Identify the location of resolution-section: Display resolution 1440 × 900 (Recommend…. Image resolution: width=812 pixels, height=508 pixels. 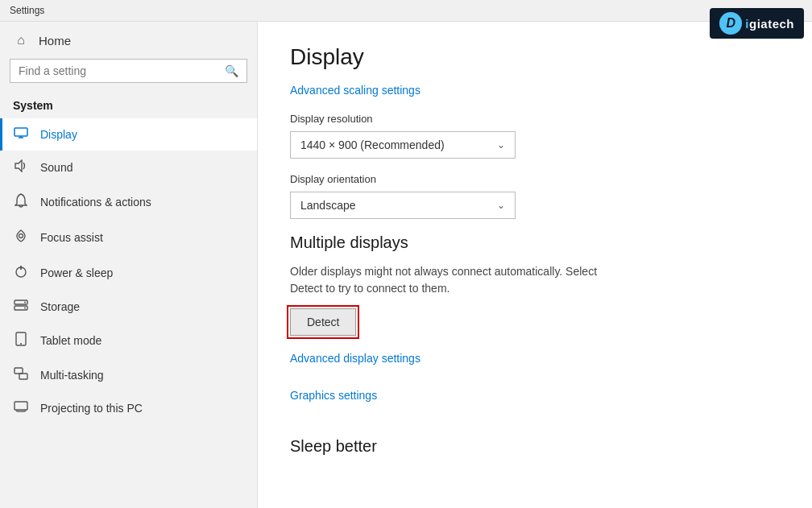
(535, 135).